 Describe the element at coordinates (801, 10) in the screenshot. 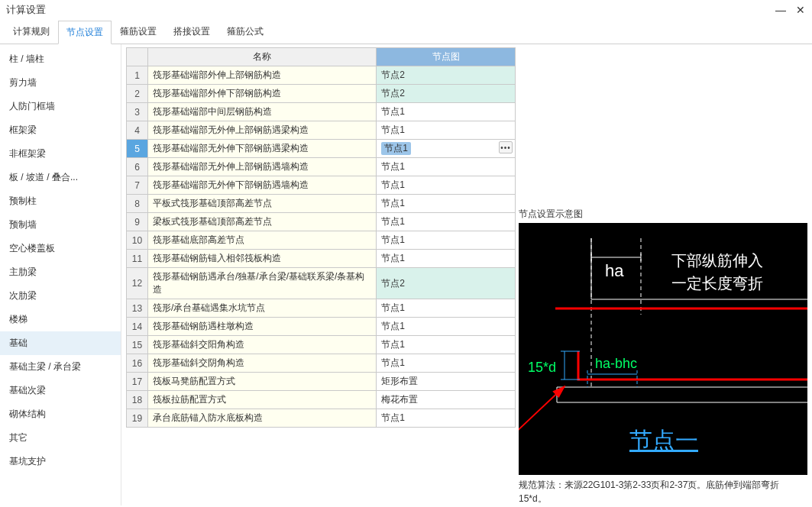

I see `close-button: ✕` at that location.